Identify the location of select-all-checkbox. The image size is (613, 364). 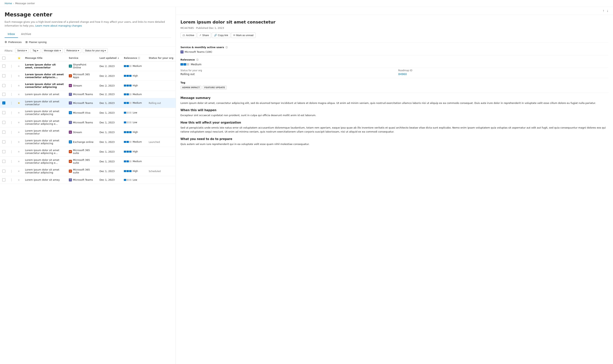
(4, 58).